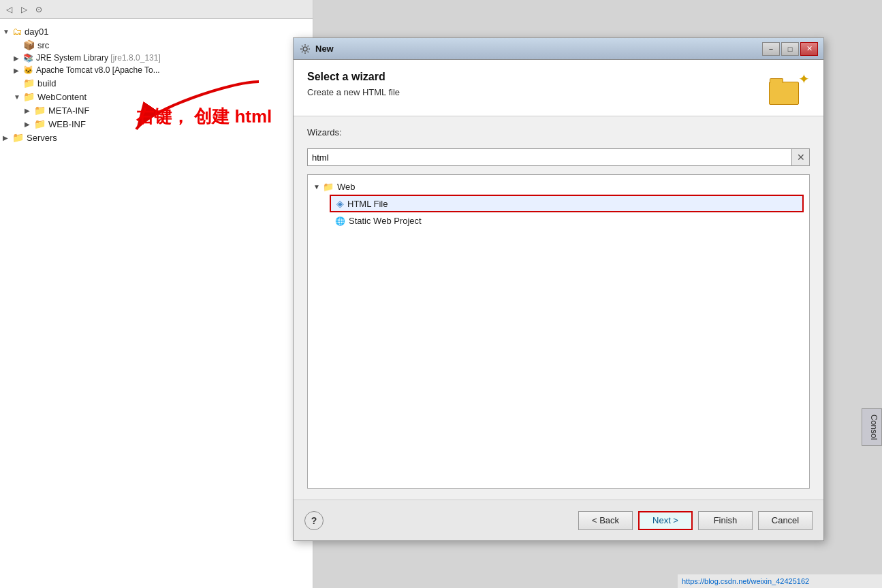 This screenshot has height=588, width=882. Describe the element at coordinates (784, 93) in the screenshot. I see `wizard-folder-icon` at that location.